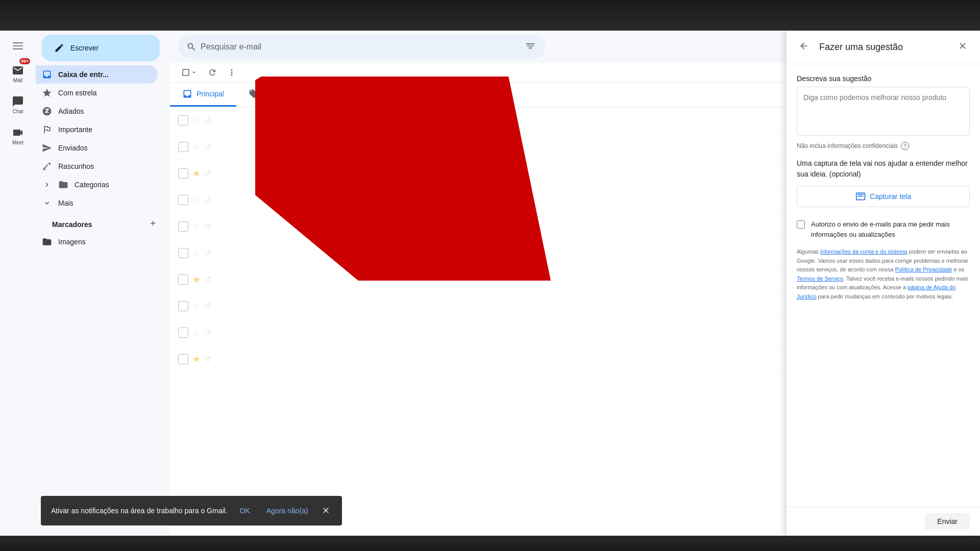 This screenshot has height=551, width=980. I want to click on categories-expand-icon, so click(47, 185).